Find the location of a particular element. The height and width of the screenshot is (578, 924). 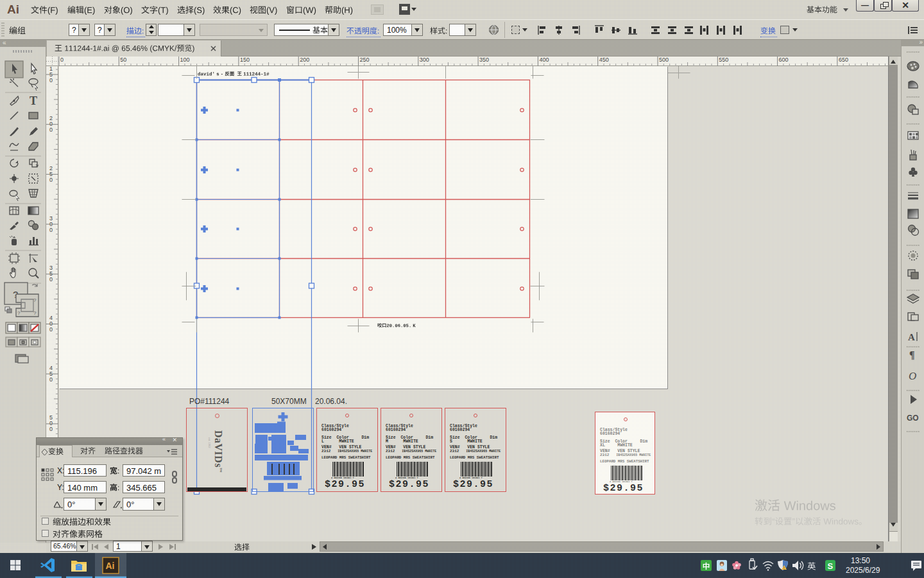

svg-text: 400 is located at coordinates (544, 60).